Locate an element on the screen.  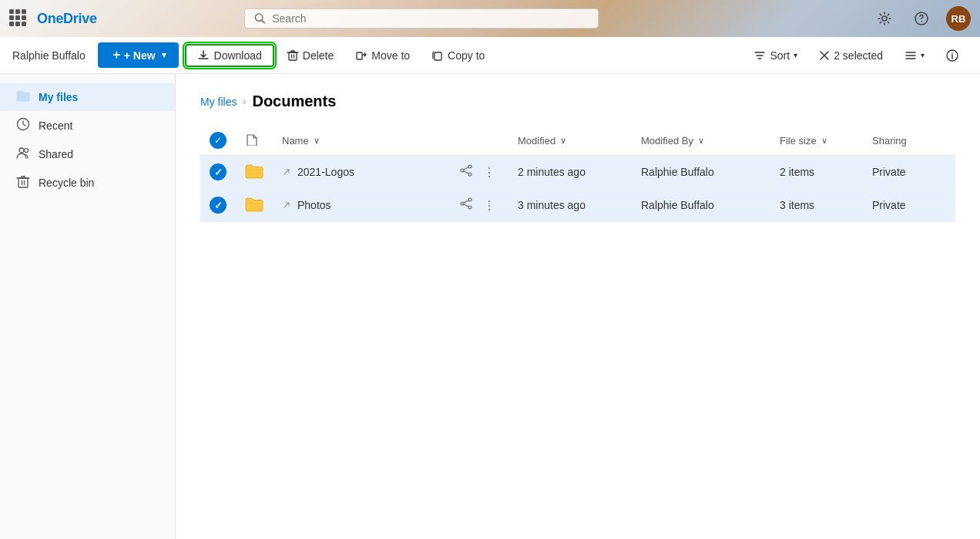
onedrive-logo: OneDrive is located at coordinates (67, 19).